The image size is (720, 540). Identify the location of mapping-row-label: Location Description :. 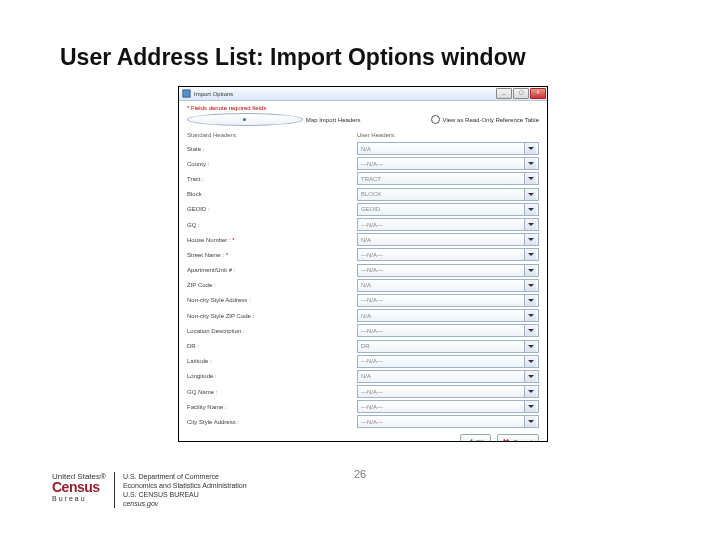
(272, 331).